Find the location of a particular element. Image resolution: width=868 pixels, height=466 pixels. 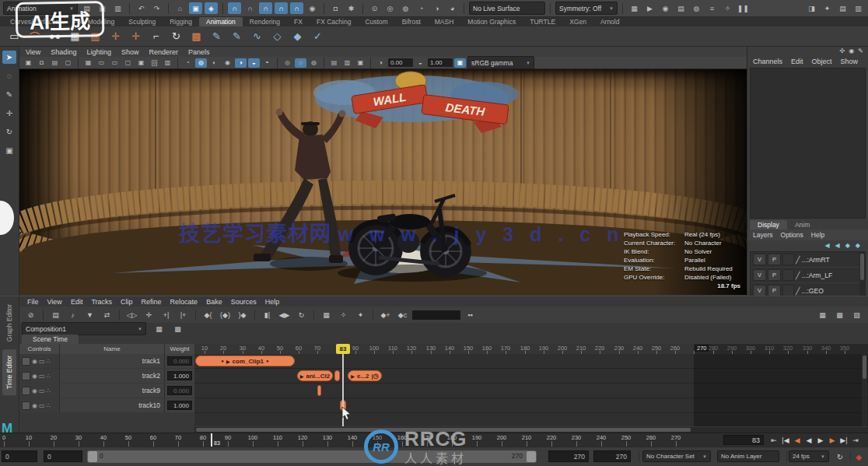

grid-snap-icon: ▦ is located at coordinates (823, 315).